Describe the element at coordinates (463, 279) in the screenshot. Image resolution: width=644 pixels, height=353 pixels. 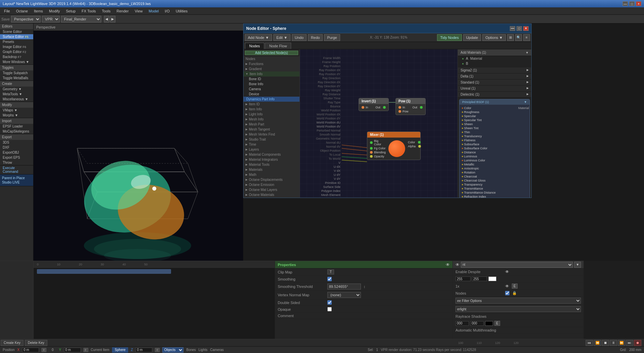
I see `color-r-input` at that location.